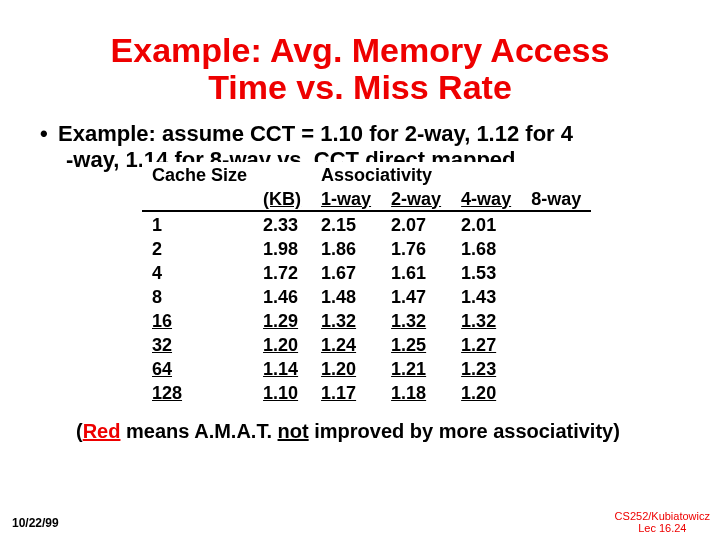  Describe the element at coordinates (486, 272) in the screenshot. I see `table-cell: 1.53` at that location.